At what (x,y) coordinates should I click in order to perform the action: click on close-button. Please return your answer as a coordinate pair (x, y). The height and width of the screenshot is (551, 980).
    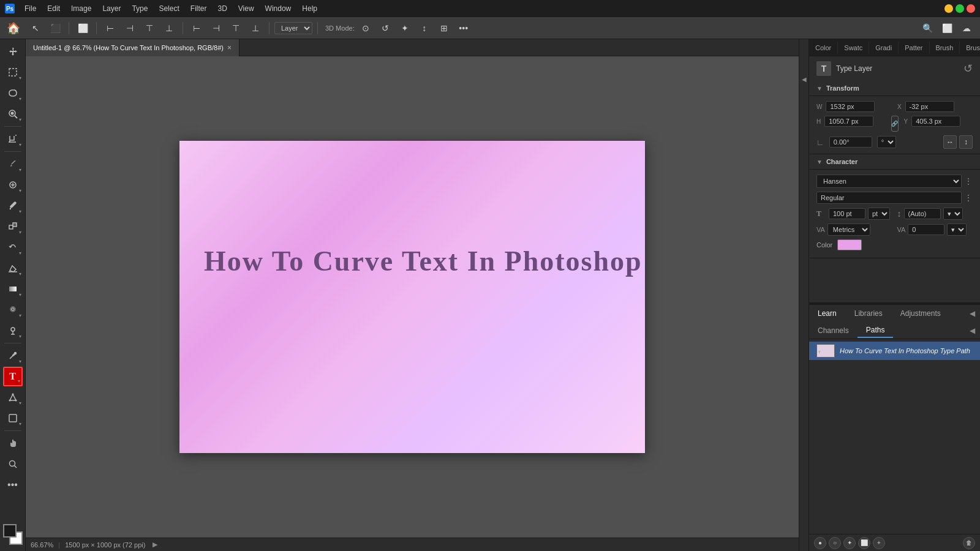
    Looking at the image, I should click on (971, 9).